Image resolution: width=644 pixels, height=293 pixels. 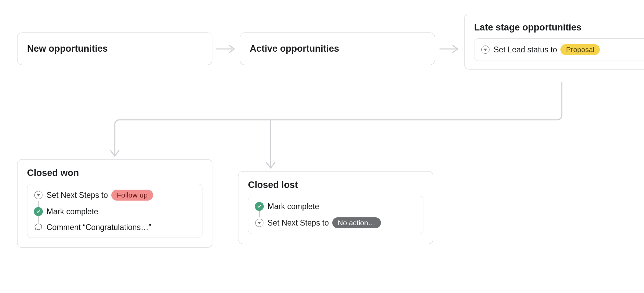 What do you see at coordinates (115, 195) in the screenshot?
I see `rule-set-next-steps: Set Next Steps to Follow up` at bounding box center [115, 195].